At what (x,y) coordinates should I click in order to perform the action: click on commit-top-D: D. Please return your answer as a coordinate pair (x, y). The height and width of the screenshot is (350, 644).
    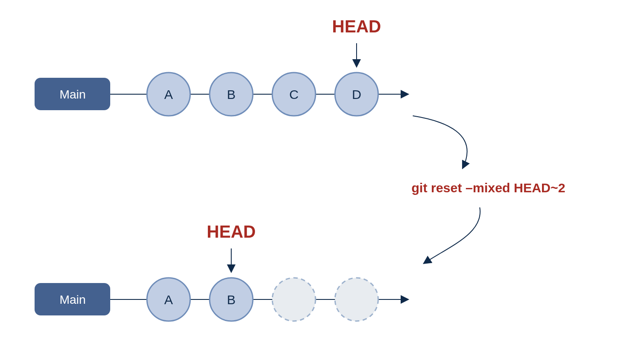
    Looking at the image, I should click on (357, 94).